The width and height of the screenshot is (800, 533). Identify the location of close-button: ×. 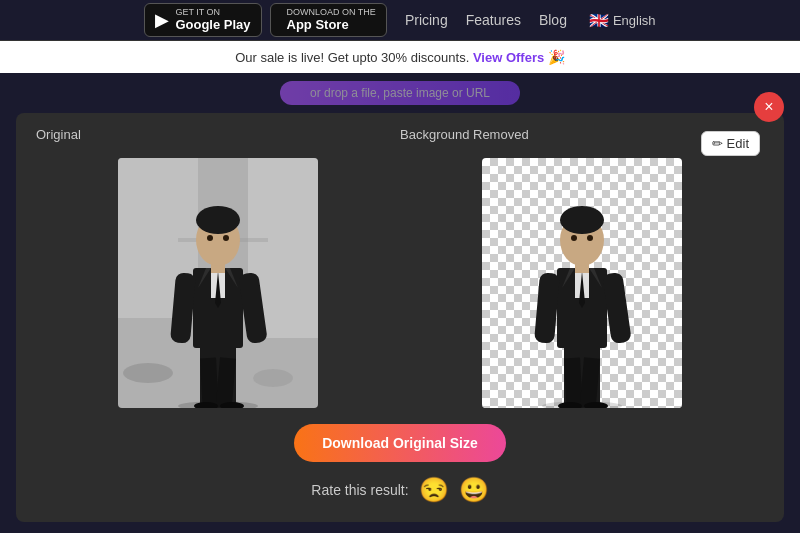
(769, 107).